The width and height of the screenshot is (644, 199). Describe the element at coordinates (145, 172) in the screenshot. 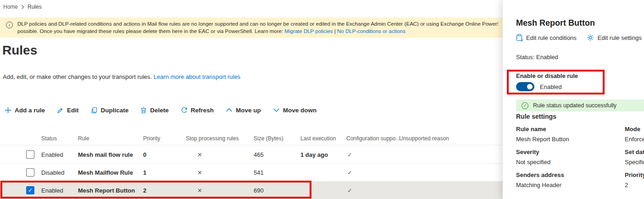

I see `cell-priority: 1` at that location.